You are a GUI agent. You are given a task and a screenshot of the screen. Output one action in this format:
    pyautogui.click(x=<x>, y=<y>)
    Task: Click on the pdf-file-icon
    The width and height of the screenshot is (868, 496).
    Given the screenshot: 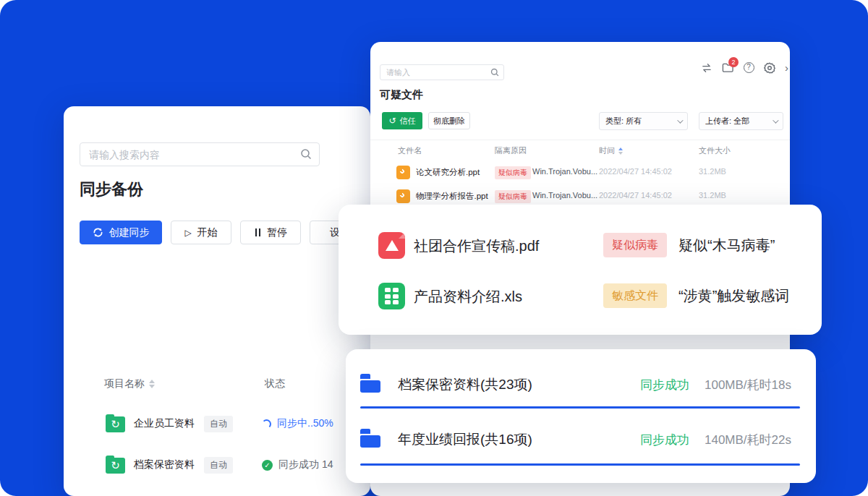 What is the action you would take?
    pyautogui.click(x=392, y=246)
    